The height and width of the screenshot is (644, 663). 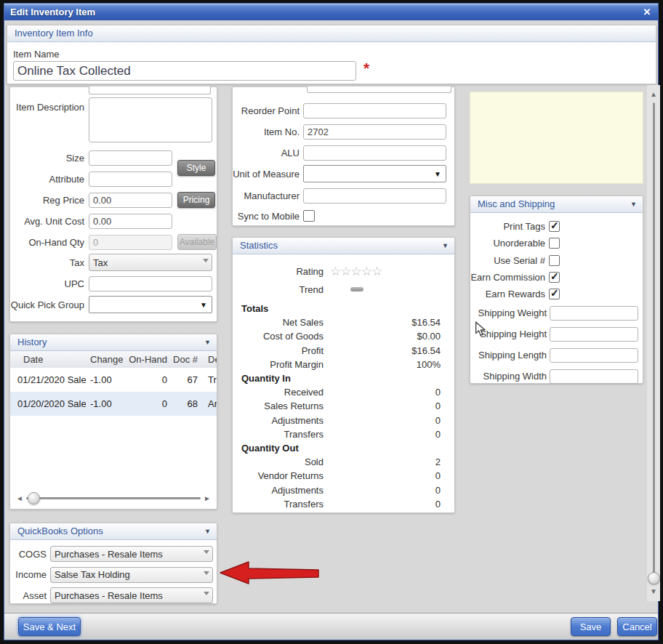 I want to click on item-description-input, so click(x=150, y=120).